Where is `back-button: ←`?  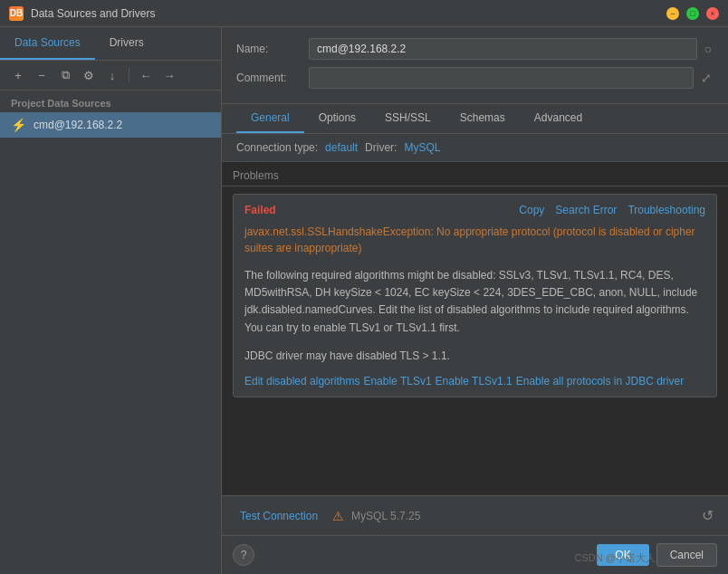 back-button: ← is located at coordinates (146, 75).